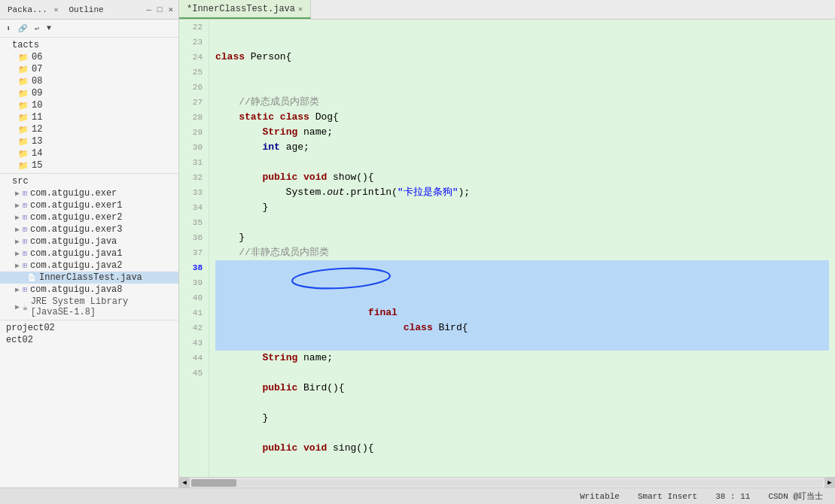  What do you see at coordinates (89, 290) in the screenshot?
I see `tree-item-java8: ▶ ⊞ com.atguigu.java8` at bounding box center [89, 290].